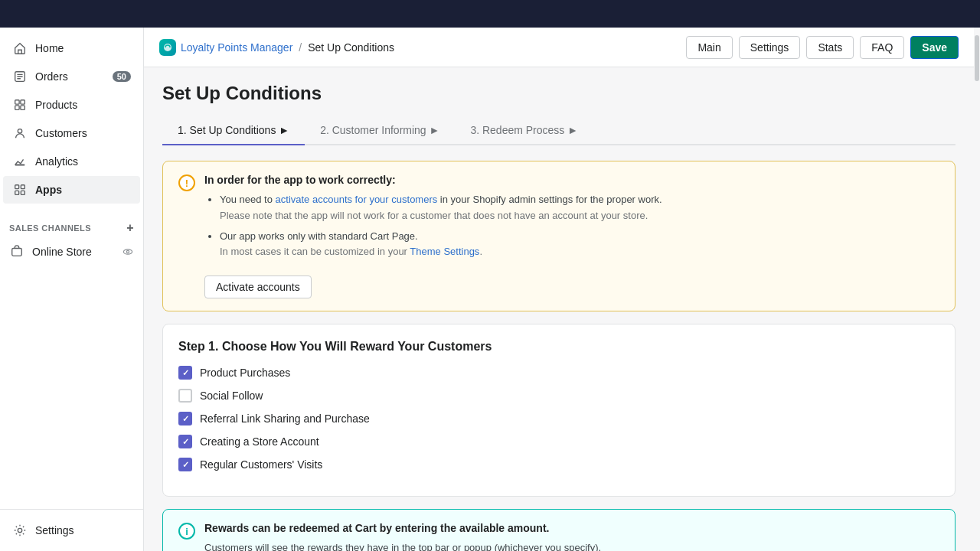 This screenshot has width=980, height=551. What do you see at coordinates (559, 93) in the screenshot?
I see `page-title: Set Up Conditions` at bounding box center [559, 93].